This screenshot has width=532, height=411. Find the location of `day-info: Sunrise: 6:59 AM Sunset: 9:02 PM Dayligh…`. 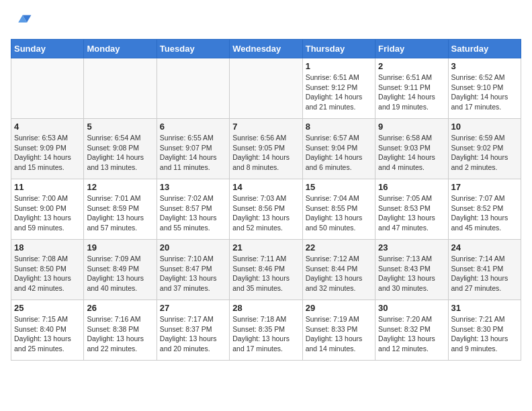

day-info: Sunrise: 6:59 AM Sunset: 9:02 PM Dayligh… is located at coordinates (485, 153).